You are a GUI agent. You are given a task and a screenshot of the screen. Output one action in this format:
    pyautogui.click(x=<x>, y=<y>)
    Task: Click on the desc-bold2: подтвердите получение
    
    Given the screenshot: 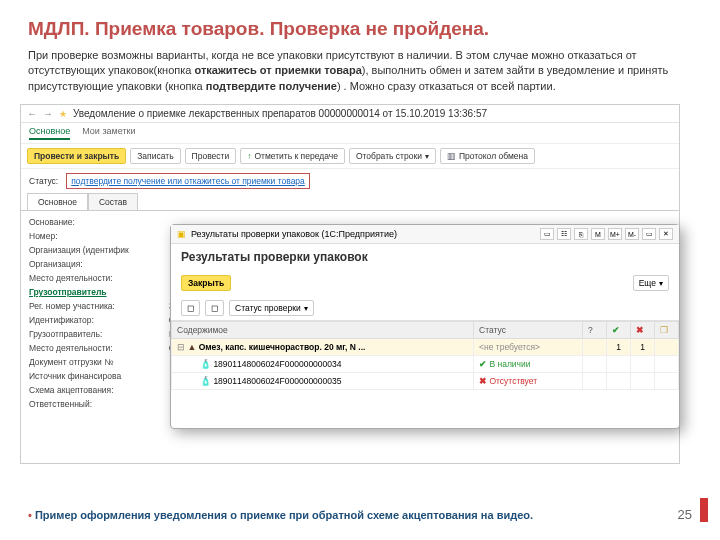 What is the action you would take?
    pyautogui.click(x=272, y=86)
    